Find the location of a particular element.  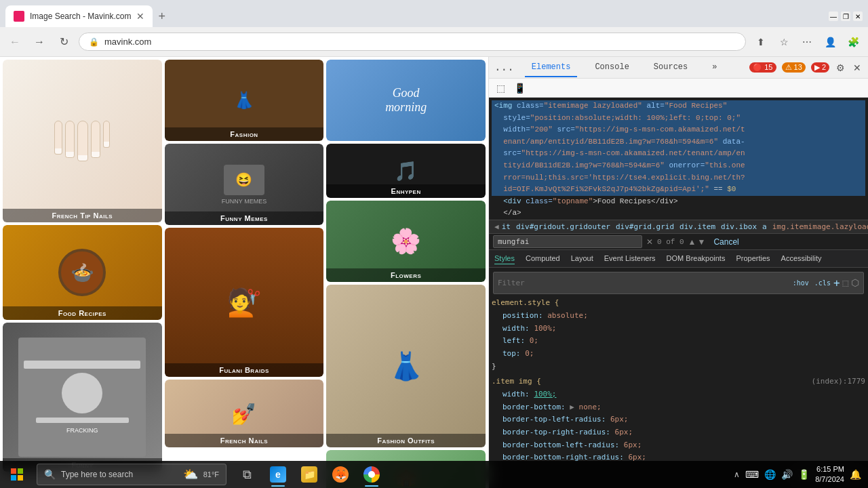

tab-computed: Computed is located at coordinates (542, 259).